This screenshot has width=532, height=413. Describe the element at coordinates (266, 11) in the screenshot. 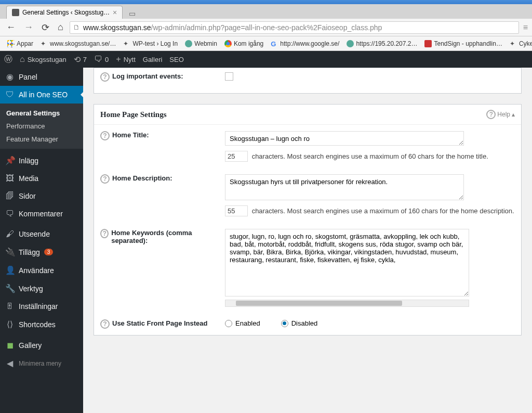

I see `browser-tab-bar: General Settings ‹ Skogsstug… × ▭` at that location.